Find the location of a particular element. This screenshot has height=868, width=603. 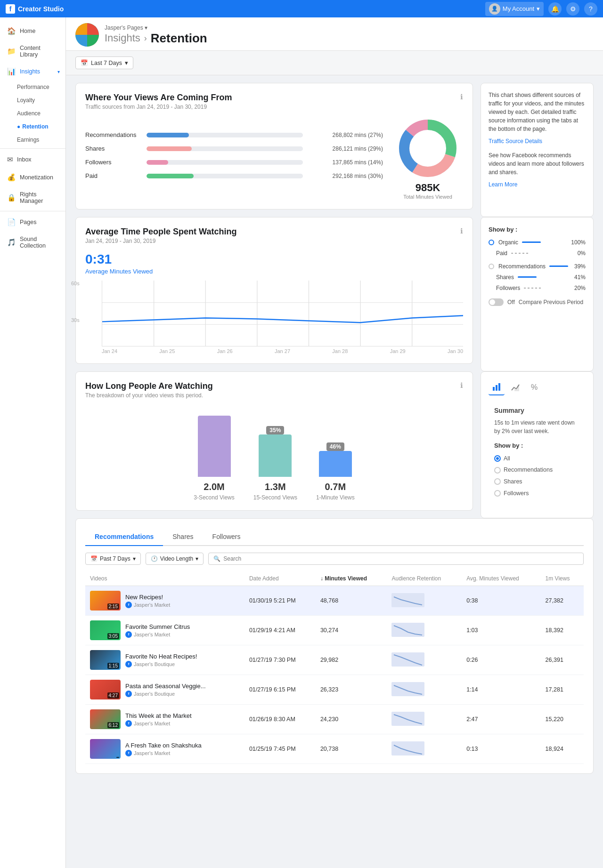

td-avg-1: 1:03 is located at coordinates (501, 631).